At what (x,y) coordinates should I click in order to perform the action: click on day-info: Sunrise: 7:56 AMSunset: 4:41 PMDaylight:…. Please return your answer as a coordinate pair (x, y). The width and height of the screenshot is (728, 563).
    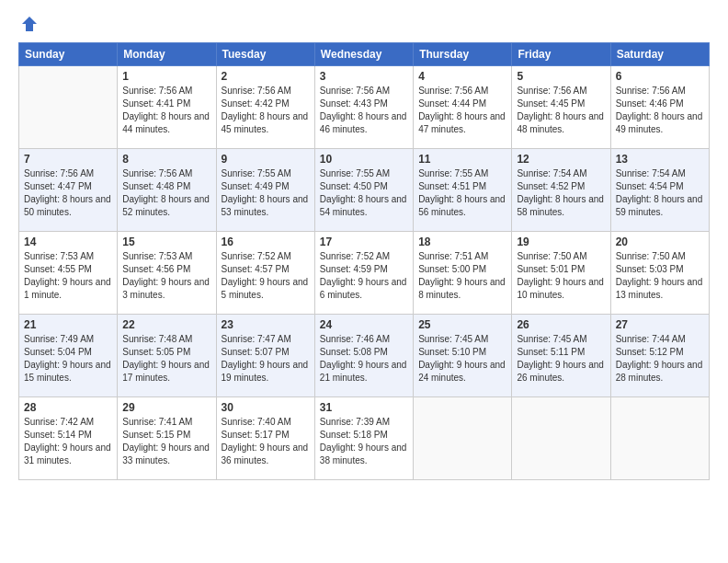
    Looking at the image, I should click on (166, 110).